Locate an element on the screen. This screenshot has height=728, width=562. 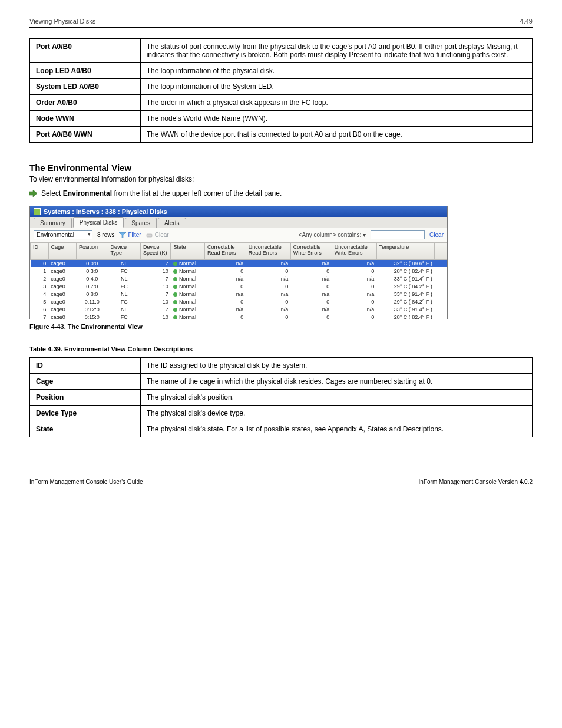
table-row: CageThe name of the cage in which the ph… is located at coordinates (282, 382).